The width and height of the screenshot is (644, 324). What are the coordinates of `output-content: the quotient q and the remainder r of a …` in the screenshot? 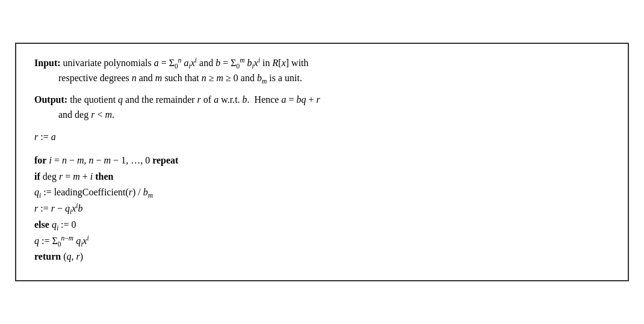 It's located at (195, 100).